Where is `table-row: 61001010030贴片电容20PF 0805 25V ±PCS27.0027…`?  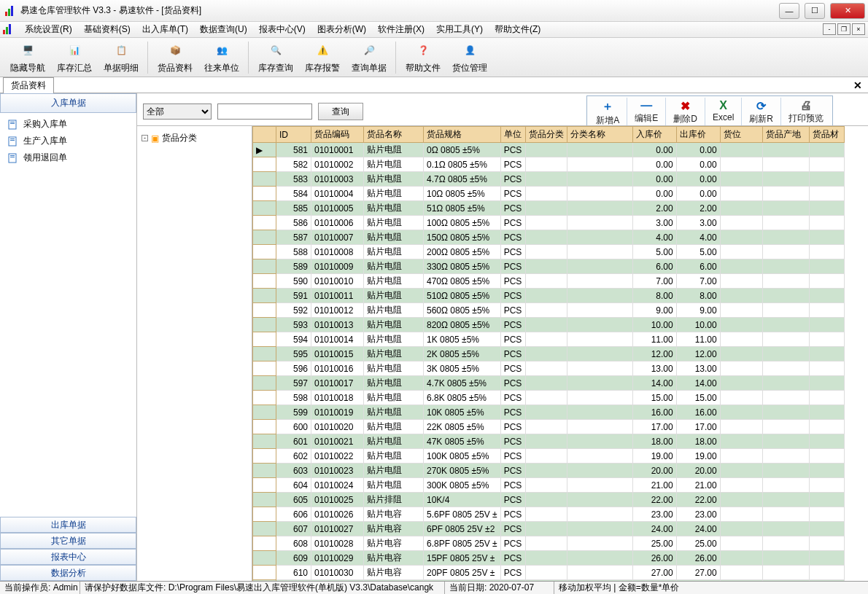
table-row: 61001010030贴片电容20PF 0805 25V ±PCS27.0027… is located at coordinates (549, 573).